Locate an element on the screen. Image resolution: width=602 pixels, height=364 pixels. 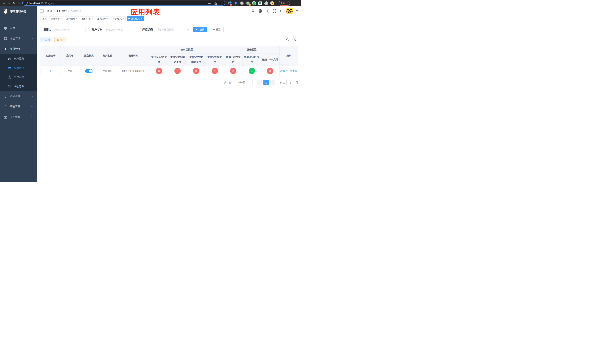
tab-app-info: 应用信息 × is located at coordinates (135, 19).